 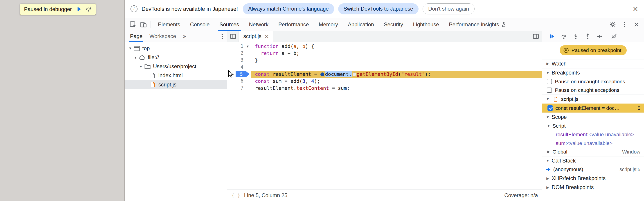 What do you see at coordinates (593, 187) in the screenshot?
I see `section-dom-breakpoints: ▶ DOM Breakpoints` at bounding box center [593, 187].